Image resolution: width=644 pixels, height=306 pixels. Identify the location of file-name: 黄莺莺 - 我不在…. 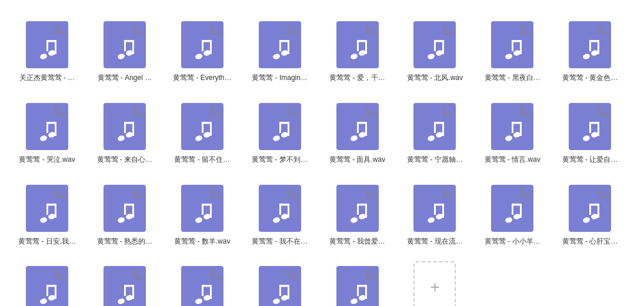
(280, 241).